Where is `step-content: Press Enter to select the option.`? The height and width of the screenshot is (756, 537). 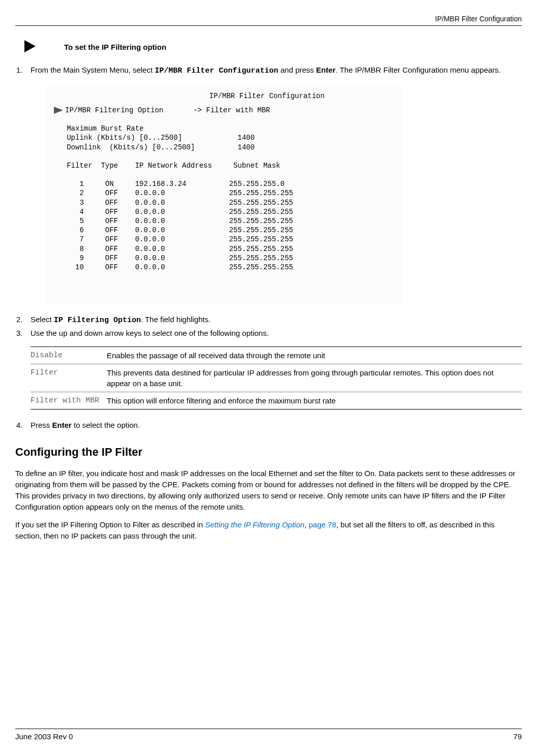
step-content: Press Enter to select the option. is located at coordinates (276, 425).